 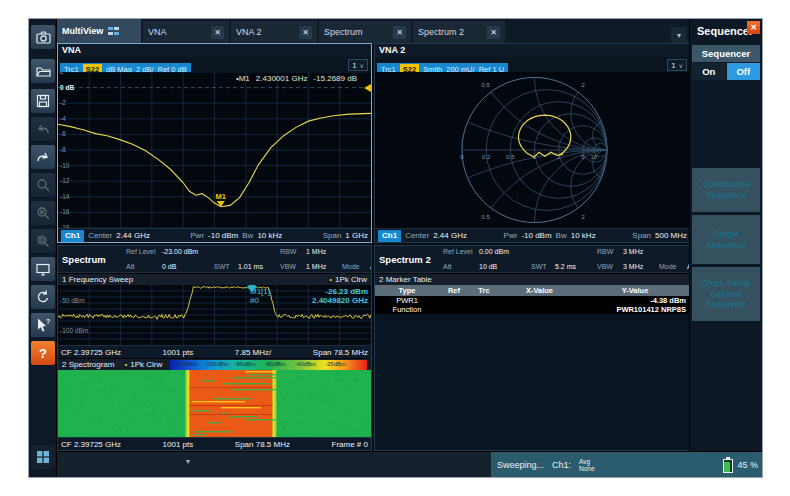 I want to click on vna2-channel-chip: Ch1, so click(x=390, y=236).